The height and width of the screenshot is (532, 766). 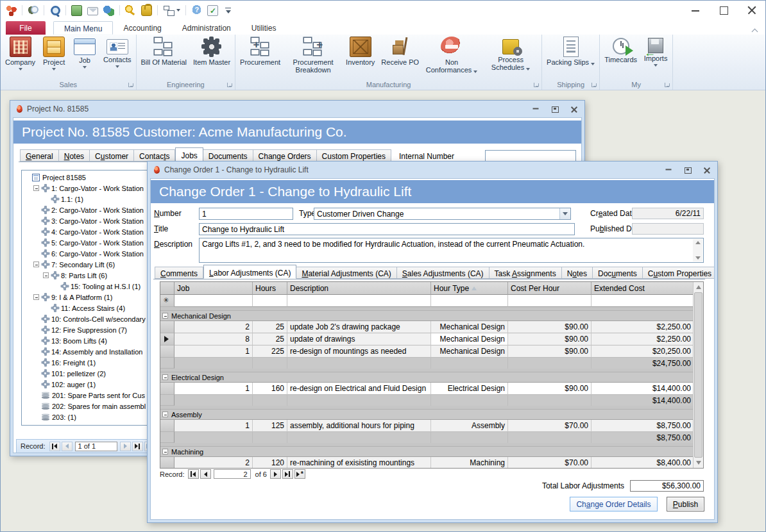 What do you see at coordinates (656, 57) in the screenshot?
I see `ribbon-button-imports: Imports` at bounding box center [656, 57].